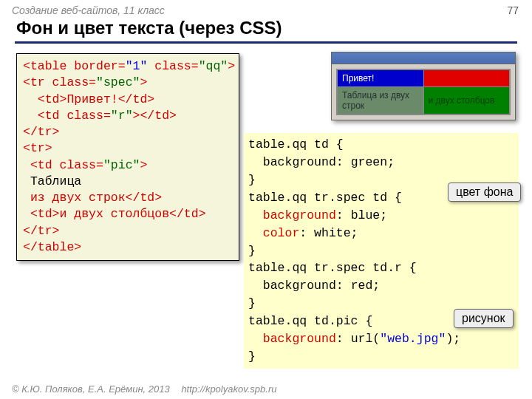  I want to click on title-rule, so click(266, 43).